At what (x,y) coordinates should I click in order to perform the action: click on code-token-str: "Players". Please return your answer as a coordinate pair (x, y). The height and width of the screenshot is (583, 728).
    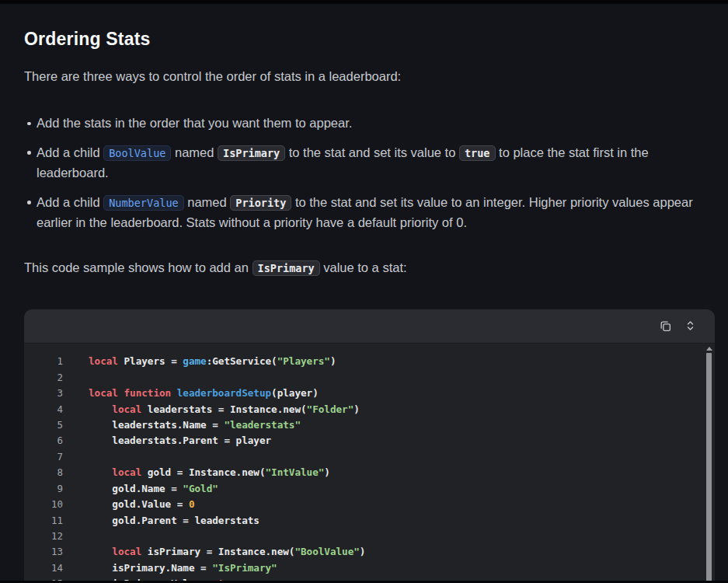
    Looking at the image, I should click on (304, 361).